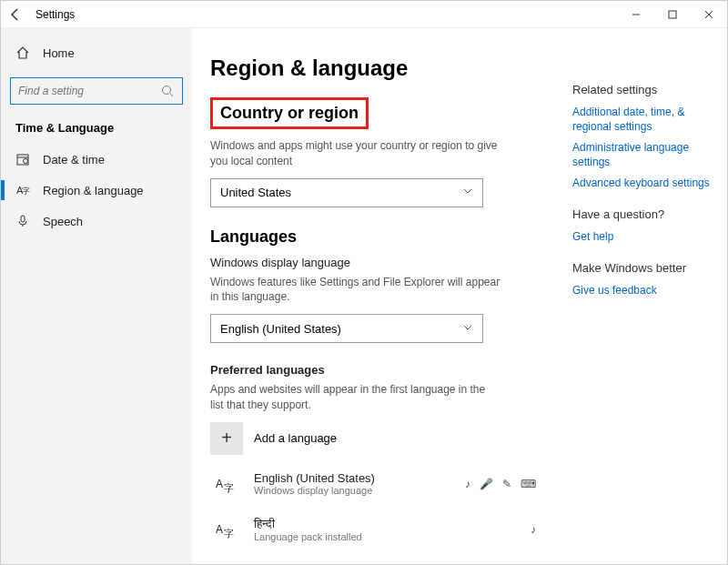 The width and height of the screenshot is (728, 565). I want to click on language-name: हिन्दी, so click(308, 524).